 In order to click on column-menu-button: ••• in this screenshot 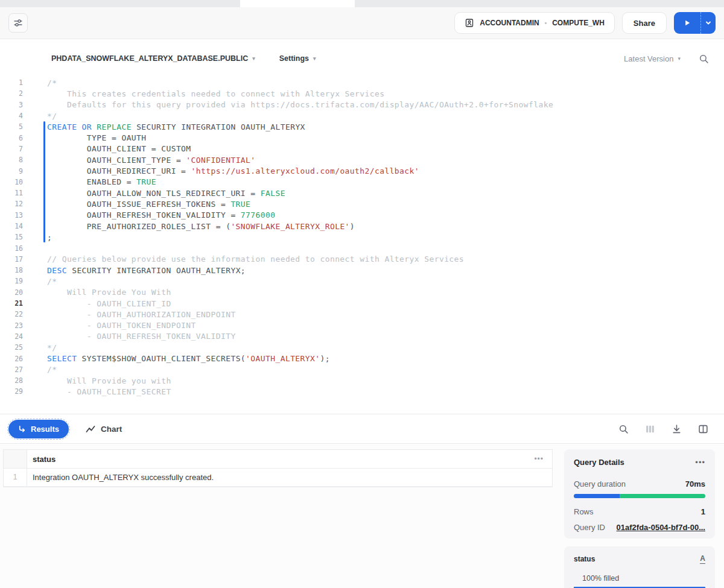, I will do `click(541, 459)`.